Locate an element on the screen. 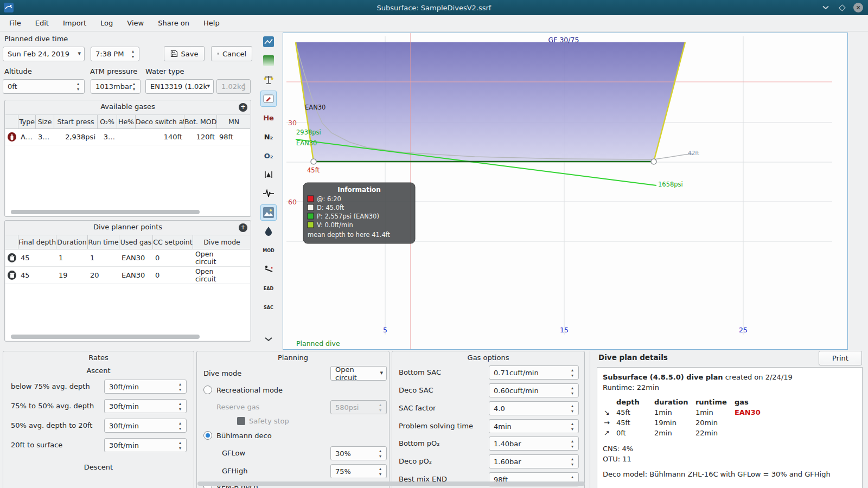 Image resolution: width=868 pixels, height=488 pixels. gases-col-he: He% is located at coordinates (126, 122).